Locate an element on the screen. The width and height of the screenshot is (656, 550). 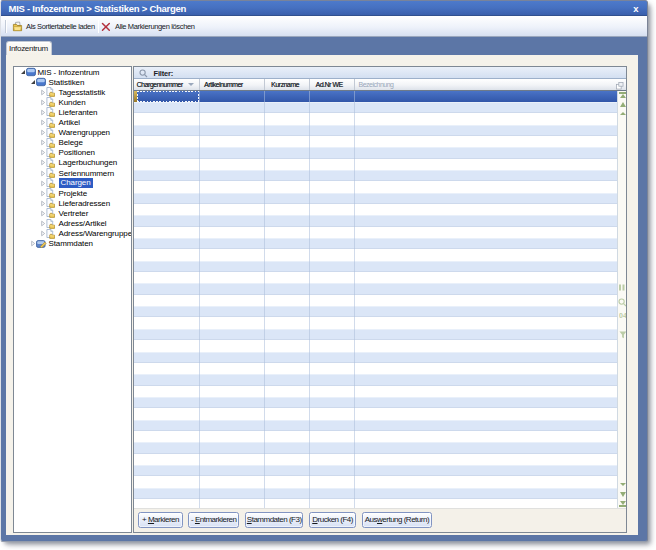
tree-item-warengruppen: Warengruppen is located at coordinates (73, 133).